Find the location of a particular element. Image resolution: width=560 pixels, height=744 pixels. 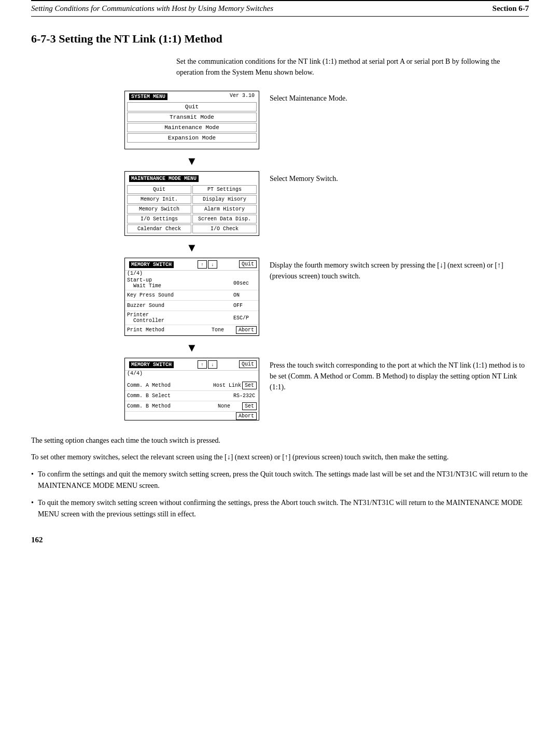

step-3-row: MEMORY SWITCH ↑ ↓ Quit (1/4) Start-up Wa… is located at coordinates (280, 297).